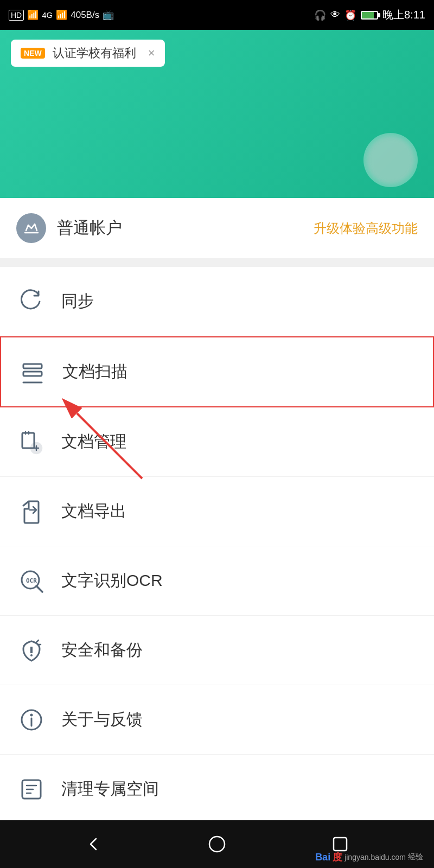 Image resolution: width=434 pixels, height=868 pixels. Describe the element at coordinates (320, 15) in the screenshot. I see `headphone-icon: 🎧` at that location.